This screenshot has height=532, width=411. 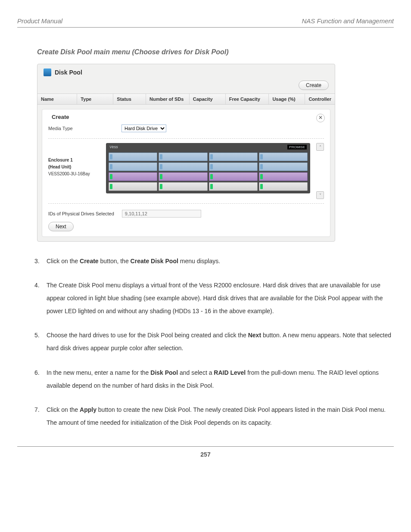 What do you see at coordinates (297, 147) in the screenshot?
I see `enclosure-brand-right: PROMISE` at bounding box center [297, 147].